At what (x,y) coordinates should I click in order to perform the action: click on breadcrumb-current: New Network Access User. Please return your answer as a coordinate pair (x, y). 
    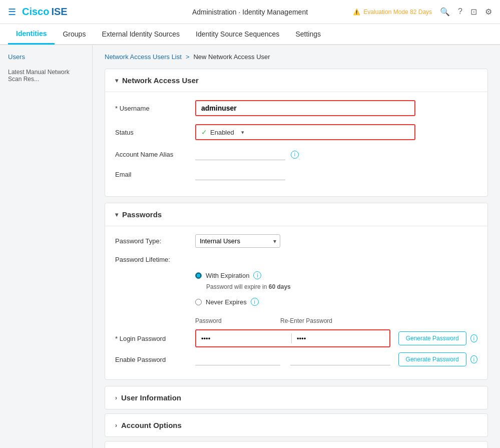
    Looking at the image, I should click on (231, 57).